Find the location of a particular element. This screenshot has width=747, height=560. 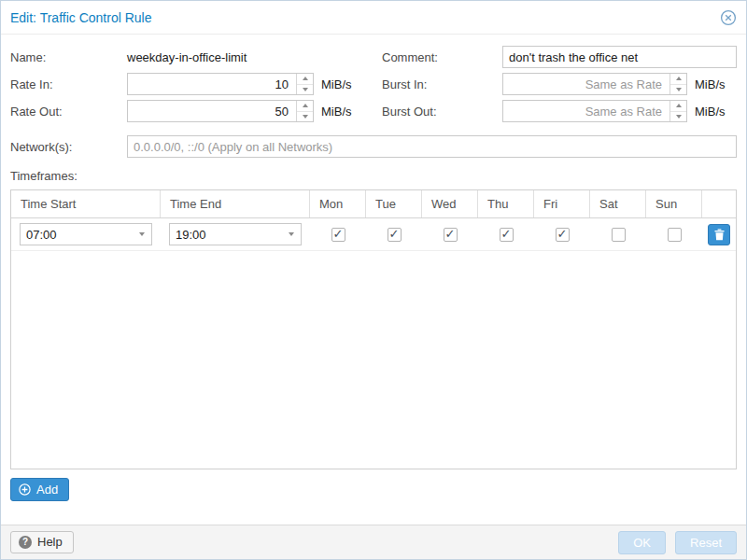

column-header-sun: Sun is located at coordinates (674, 203).